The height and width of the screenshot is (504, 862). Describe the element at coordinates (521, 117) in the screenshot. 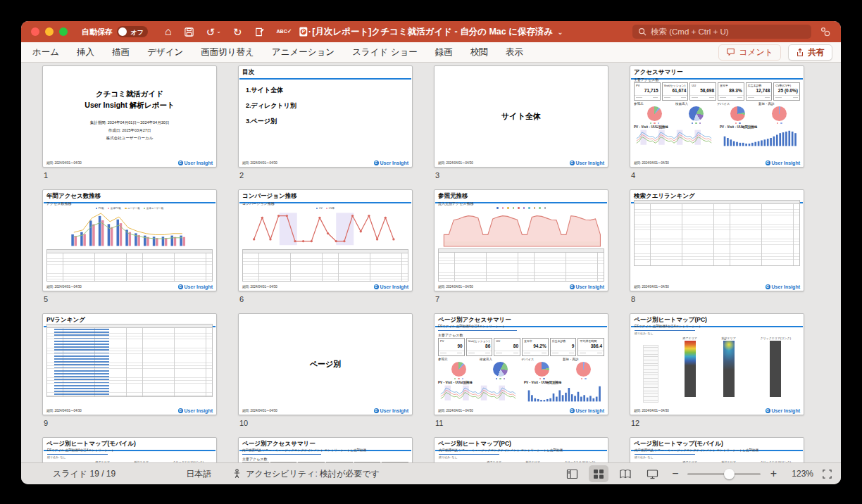

I see `slide-thumbnail-3: サイト全体期間: 2024/04/01〜04/30 GUser Insight` at that location.